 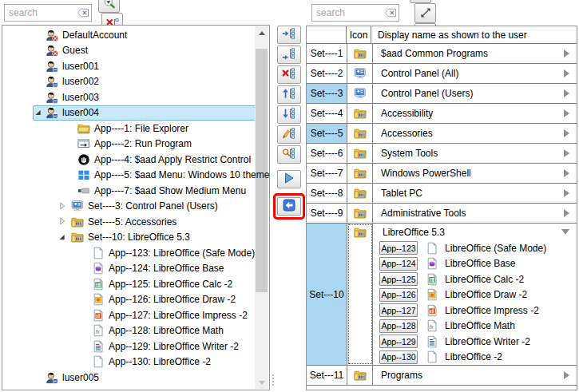 What do you see at coordinates (136, 176) in the screenshot?
I see `tree-item: App----5: $aad Menu: Windows 10 theme` at bounding box center [136, 176].